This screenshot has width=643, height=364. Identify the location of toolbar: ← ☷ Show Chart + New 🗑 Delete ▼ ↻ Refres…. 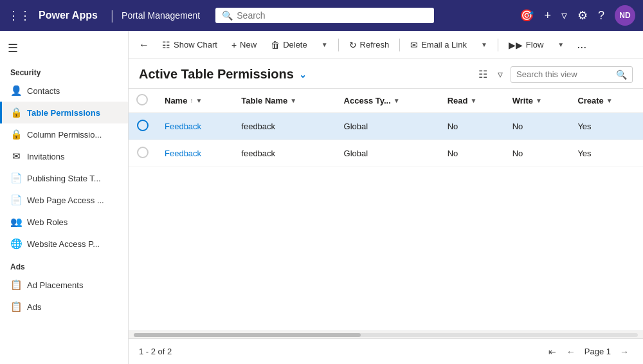
(386, 45).